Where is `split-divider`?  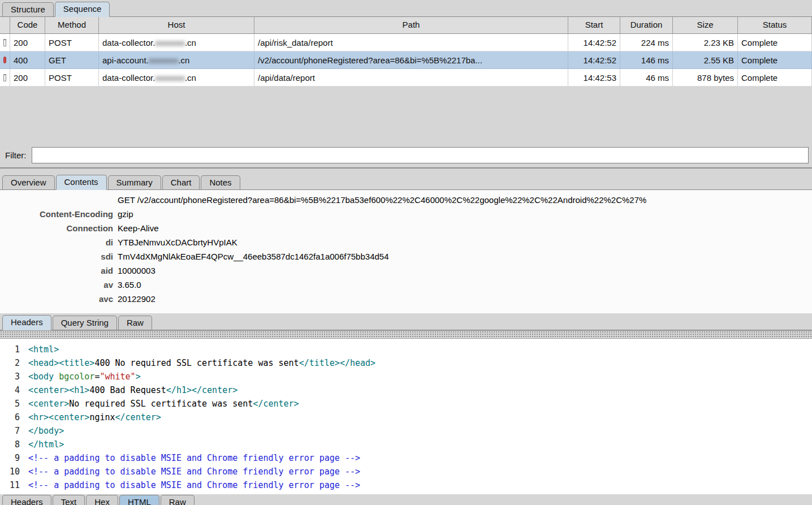 split-divider is located at coordinates (406, 170).